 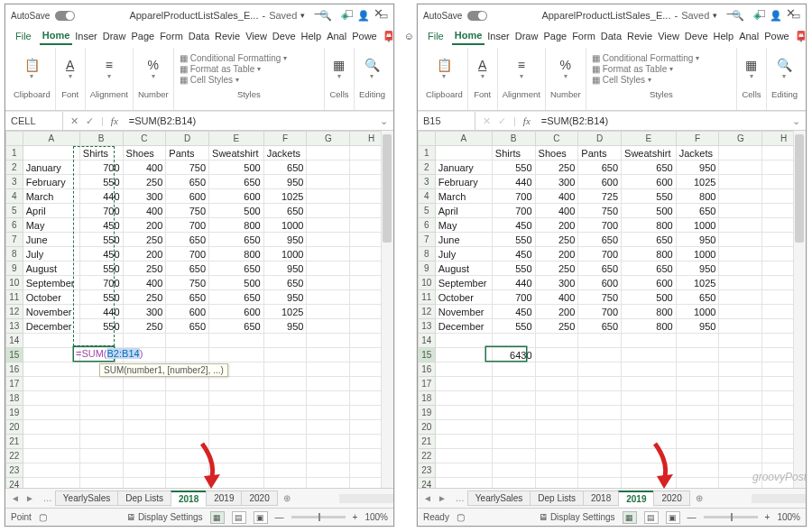 What do you see at coordinates (673, 518) in the screenshot?
I see `view-break: ▣` at bounding box center [673, 518].